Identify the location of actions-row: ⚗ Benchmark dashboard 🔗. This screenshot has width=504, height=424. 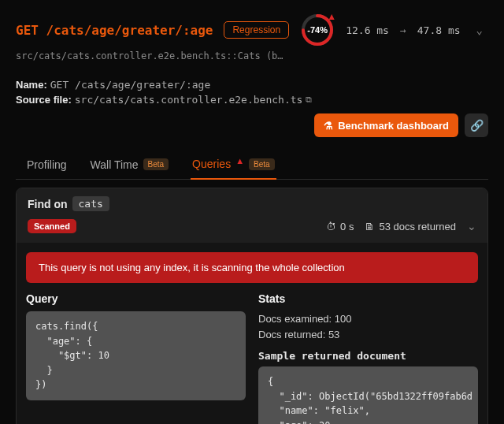
(252, 125).